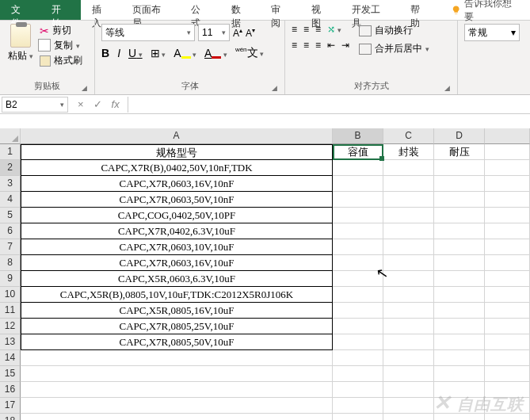 This screenshot has height=420, width=530. I want to click on italic-button: I, so click(119, 53).